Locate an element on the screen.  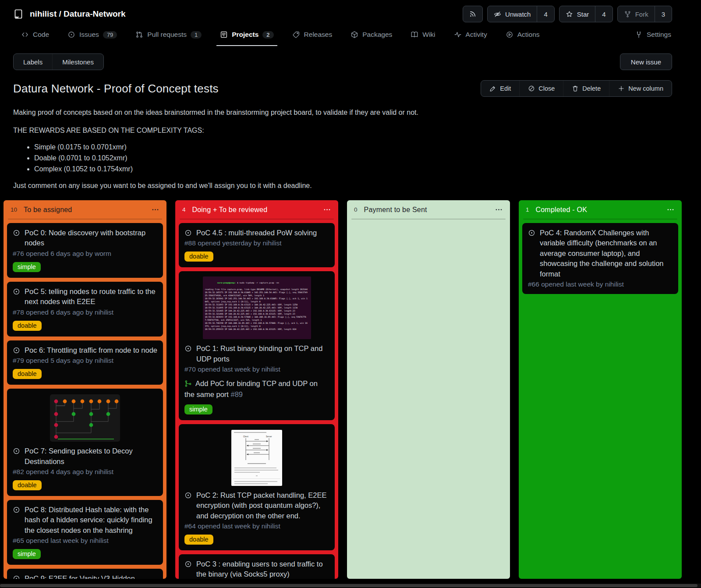
linked-pull-request: Add PoC for binding TCP and UDP on the s… is located at coordinates (257, 389).